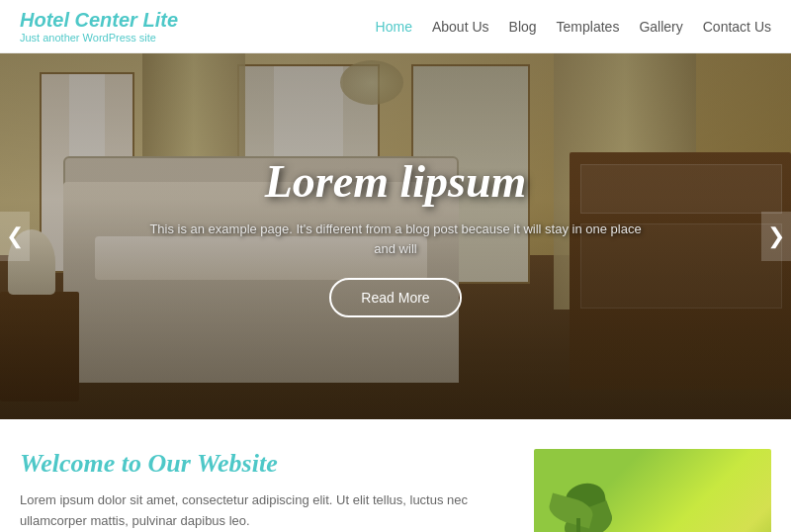 The image size is (791, 532). What do you see at coordinates (396, 27) in the screenshot?
I see `site-header: Hotel Center Lite Just another WordPress…` at bounding box center [396, 27].